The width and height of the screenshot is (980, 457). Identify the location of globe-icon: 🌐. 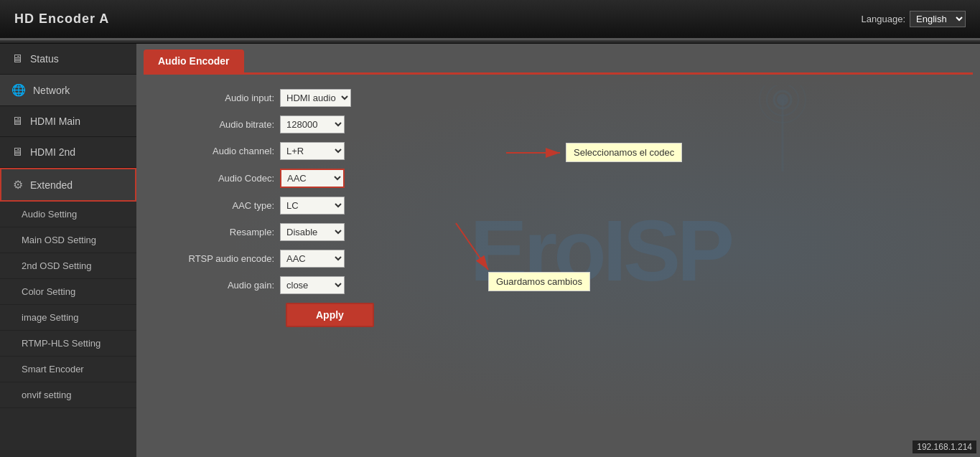
(19, 90).